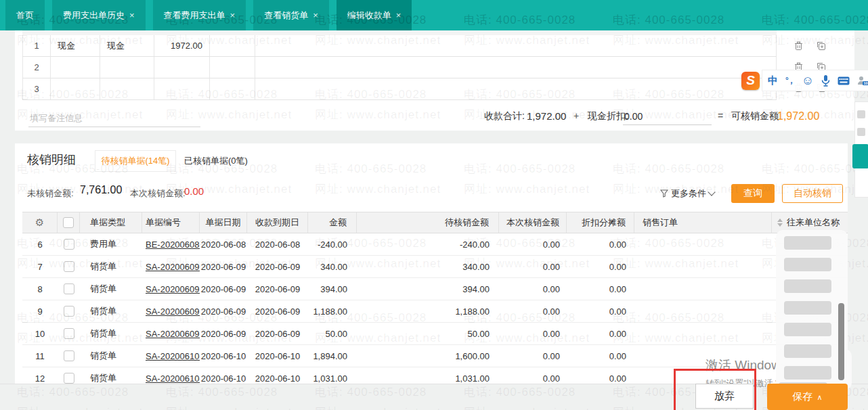 The width and height of the screenshot is (868, 410). I want to click on grid-header-row: ⚙单据类型单据编号单据日期收款到期日金额待核销金额本次核销金额折扣分摊额销售订单…, so click(435, 223).